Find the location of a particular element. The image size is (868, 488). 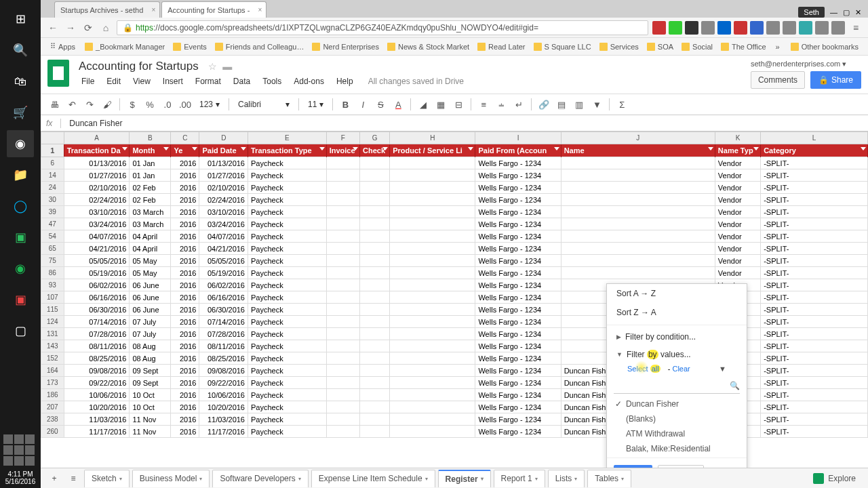

menu-help: Help is located at coordinates (344, 81).